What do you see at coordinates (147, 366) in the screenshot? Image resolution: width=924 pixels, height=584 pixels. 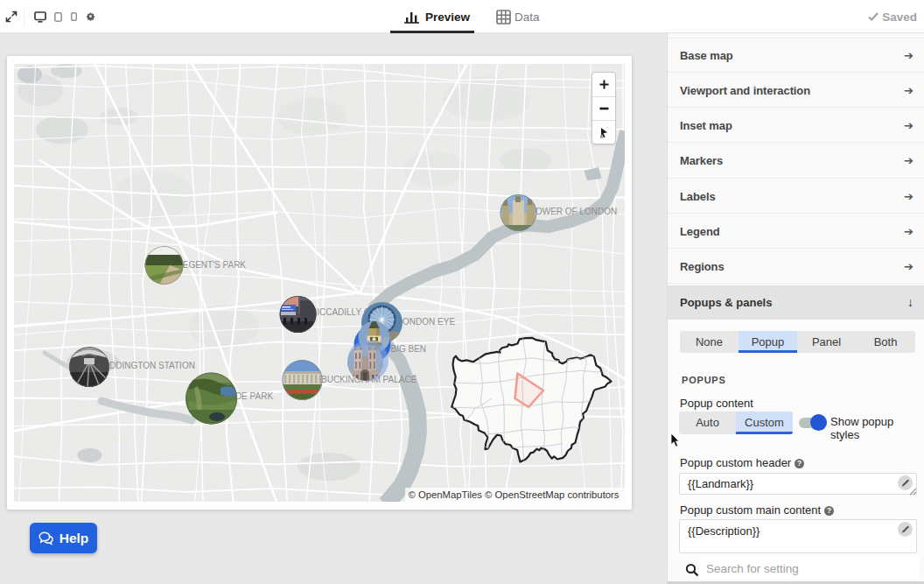 I see `svg-text: PADDINGTON STATION` at bounding box center [147, 366].